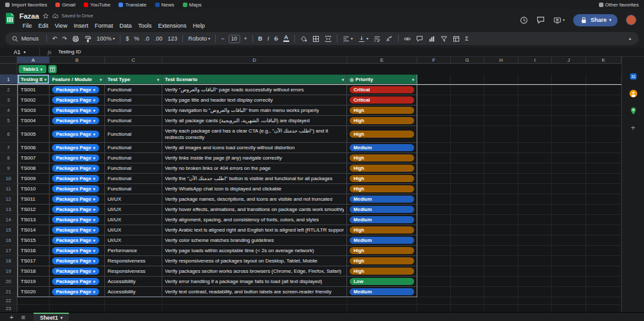 This screenshot has height=321, width=644. What do you see at coordinates (193, 5) in the screenshot?
I see `bookmark-maps: Maps` at bounding box center [193, 5].